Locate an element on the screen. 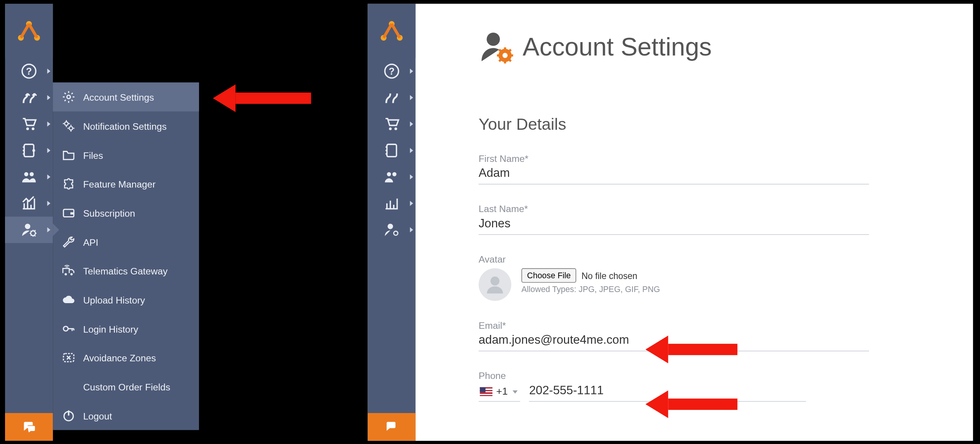 Image resolution: width=980 pixels, height=444 pixels. us-flag-icon is located at coordinates (486, 392).